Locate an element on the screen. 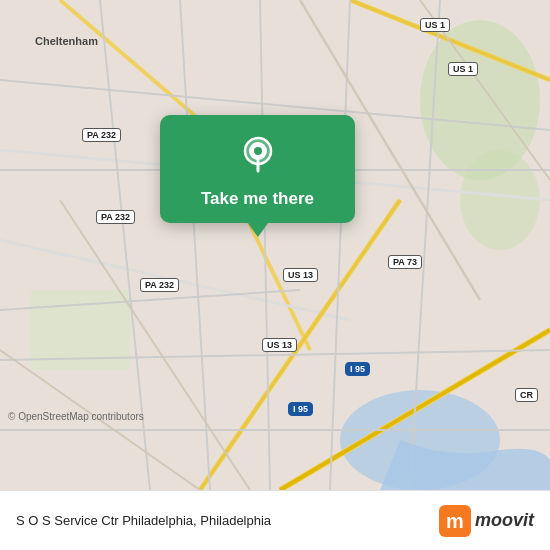  moovit-icon: m is located at coordinates (455, 521).